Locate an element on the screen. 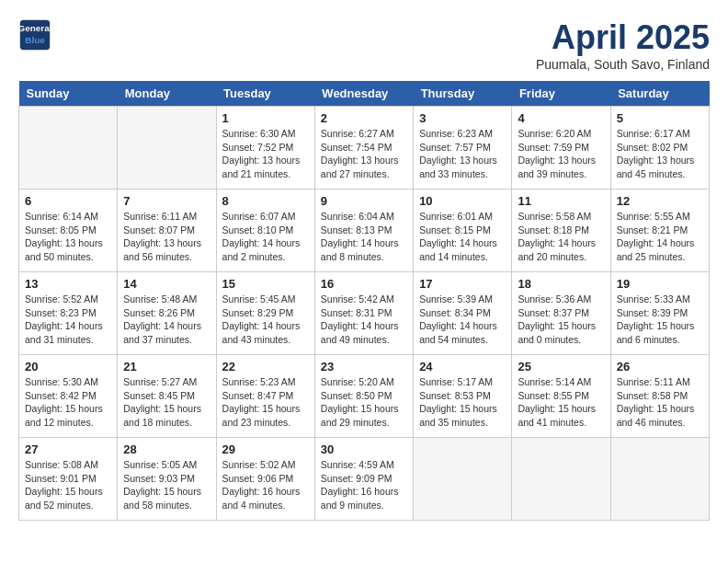 The image size is (728, 563). calendar-cell: 2Sunrise: 6:27 AM Sunset: 7:54 PM Daylig… is located at coordinates (364, 148).